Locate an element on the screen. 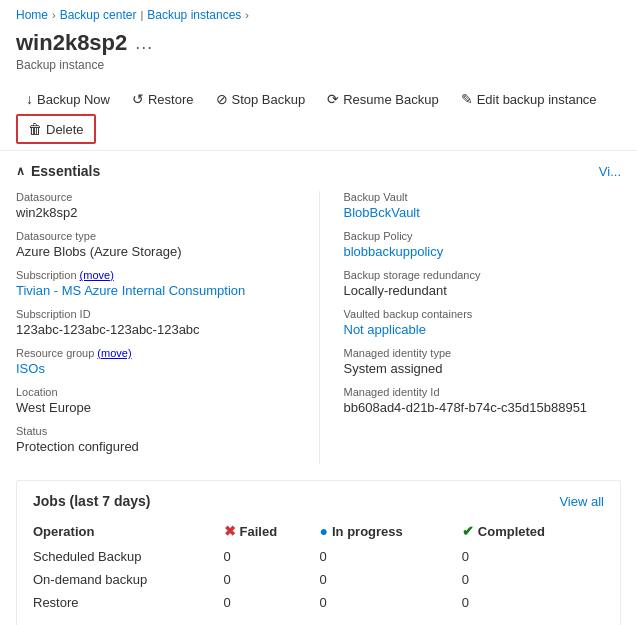 The width and height of the screenshot is (637, 625). datasource-value: win2k8sp2 is located at coordinates (156, 212).